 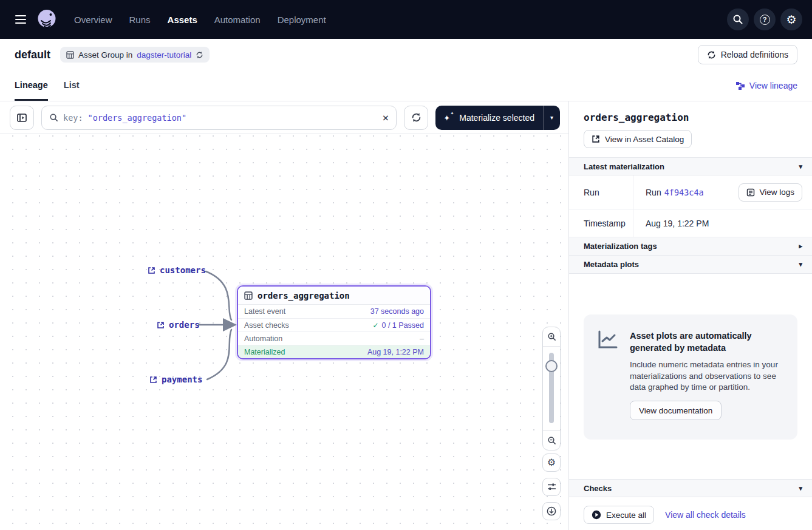 I want to click on reload-definitions-button: Reload definitions, so click(x=748, y=55).